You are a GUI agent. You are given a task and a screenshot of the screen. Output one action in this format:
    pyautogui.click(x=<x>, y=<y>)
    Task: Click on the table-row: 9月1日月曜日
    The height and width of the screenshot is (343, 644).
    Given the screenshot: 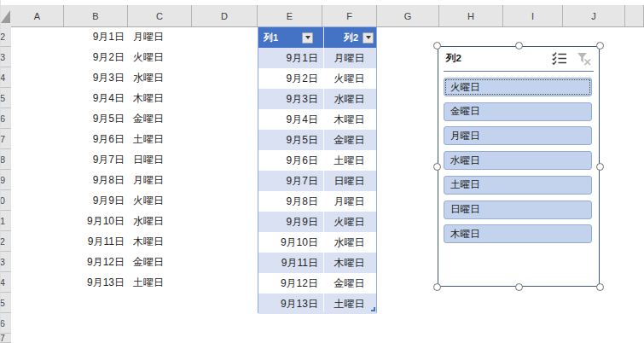 What is the action you would take?
    pyautogui.click(x=317, y=58)
    